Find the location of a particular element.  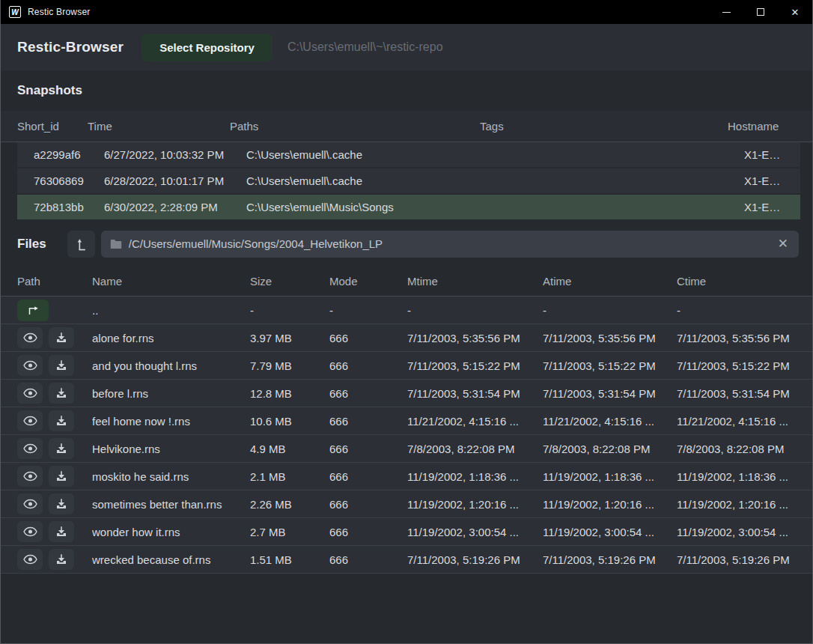

column-header-name: Name is located at coordinates (171, 282).